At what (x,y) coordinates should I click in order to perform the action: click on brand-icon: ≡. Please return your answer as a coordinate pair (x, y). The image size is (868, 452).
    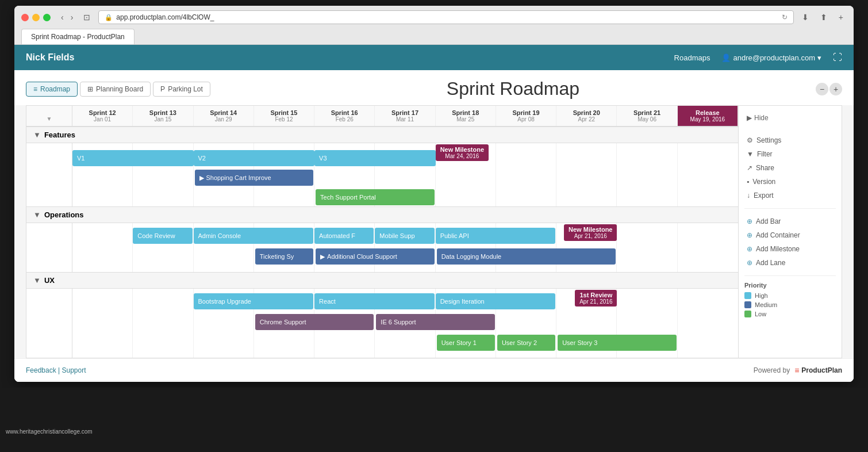
    Looking at the image, I should click on (797, 370).